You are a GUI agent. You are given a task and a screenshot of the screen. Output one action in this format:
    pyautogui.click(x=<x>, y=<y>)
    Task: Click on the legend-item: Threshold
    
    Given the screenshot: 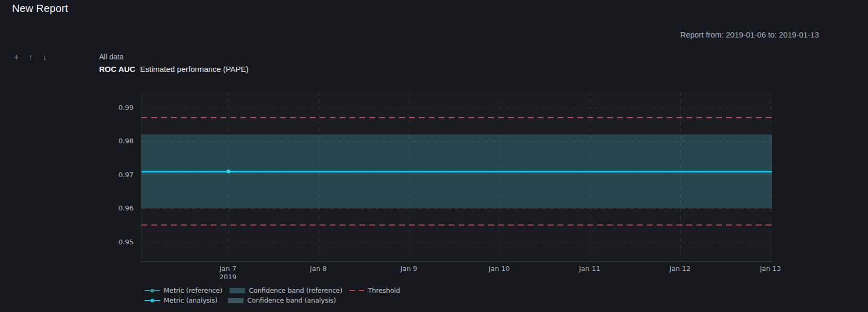 What is the action you would take?
    pyautogui.click(x=375, y=291)
    